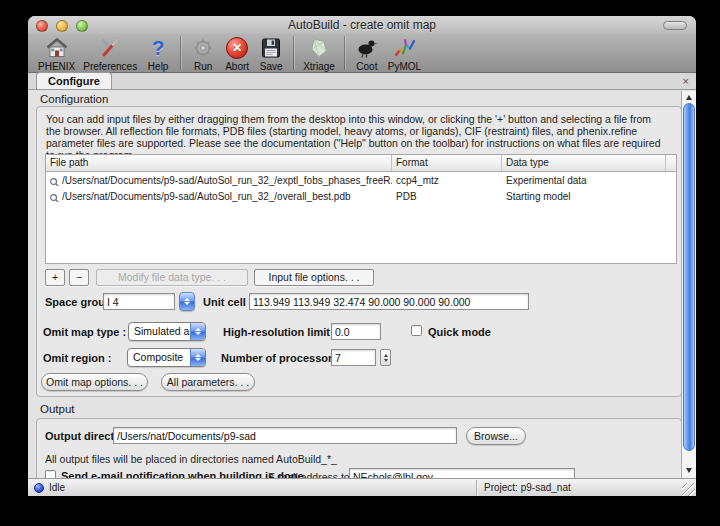 The height and width of the screenshot is (526, 720). I want to click on preferences-button: Preferences, so click(110, 54).